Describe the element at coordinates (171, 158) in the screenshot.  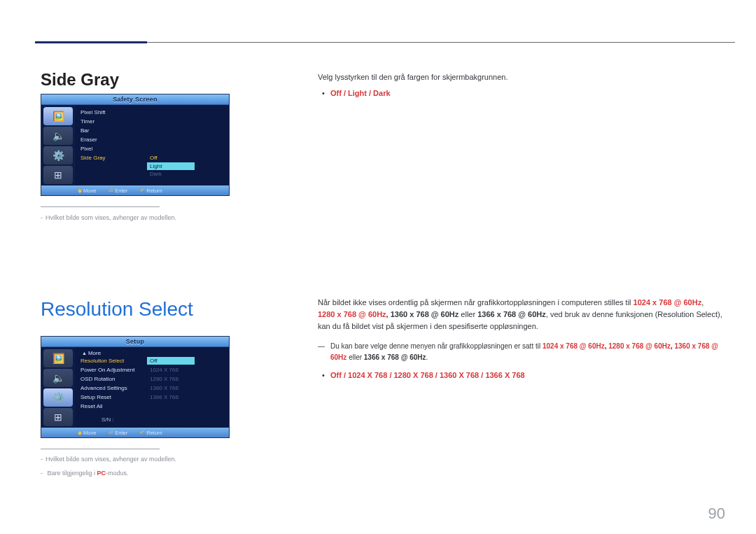
I see `option-off: Off` at that location.